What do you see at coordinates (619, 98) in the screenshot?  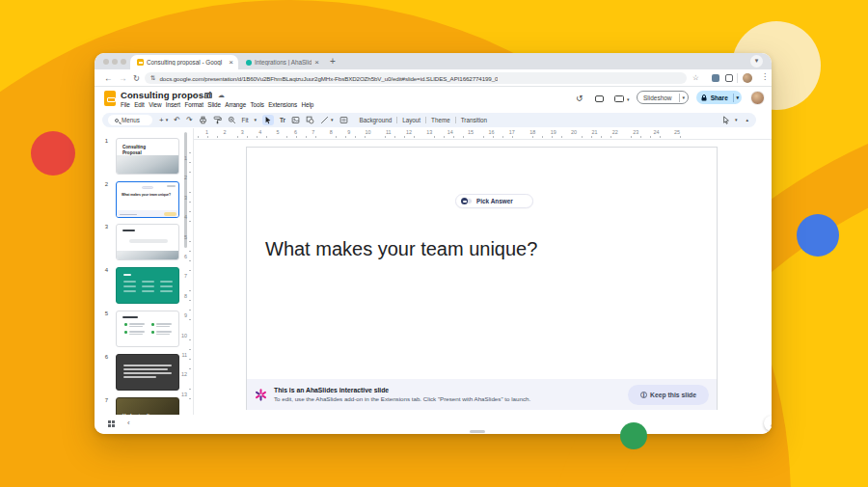 I see `present-to-meeting-icon` at bounding box center [619, 98].